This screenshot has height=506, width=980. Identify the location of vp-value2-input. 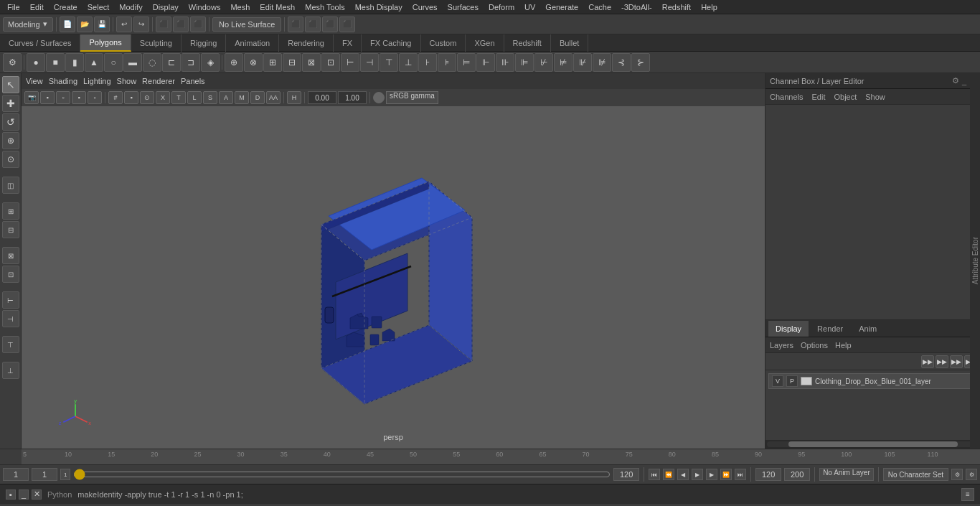
(352, 98).